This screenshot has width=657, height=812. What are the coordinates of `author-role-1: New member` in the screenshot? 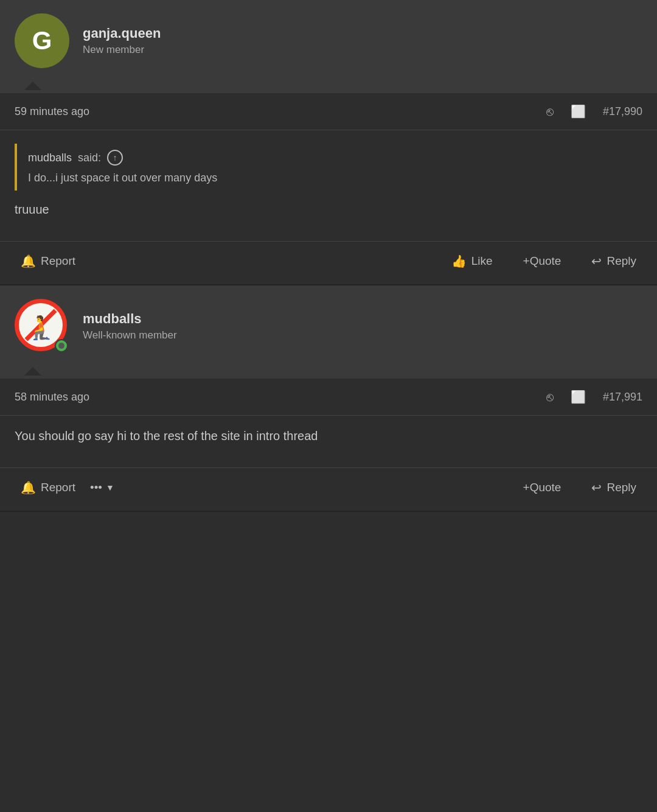 It's located at (122, 50).